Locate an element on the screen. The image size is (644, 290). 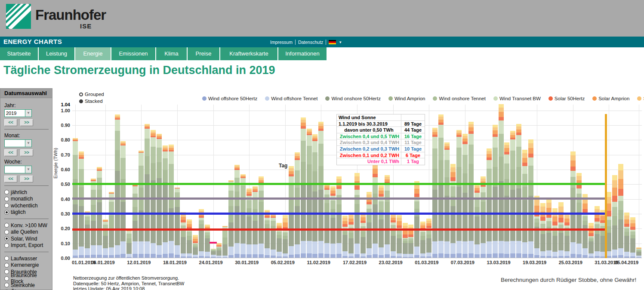
year-select: 2019 ▼ is located at coordinates (18, 113).